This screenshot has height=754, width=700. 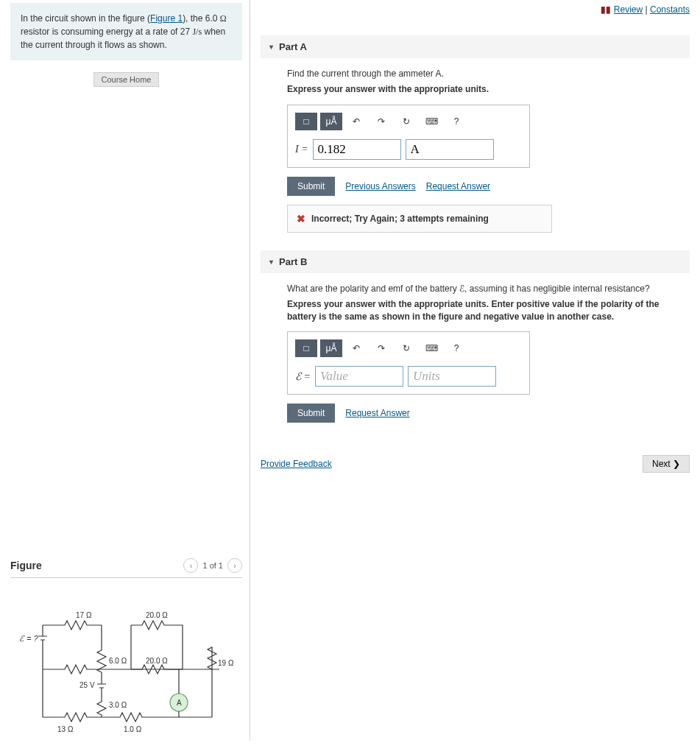 What do you see at coordinates (458, 186) in the screenshot?
I see `part-a-request-answer-link: Request Answer` at bounding box center [458, 186].